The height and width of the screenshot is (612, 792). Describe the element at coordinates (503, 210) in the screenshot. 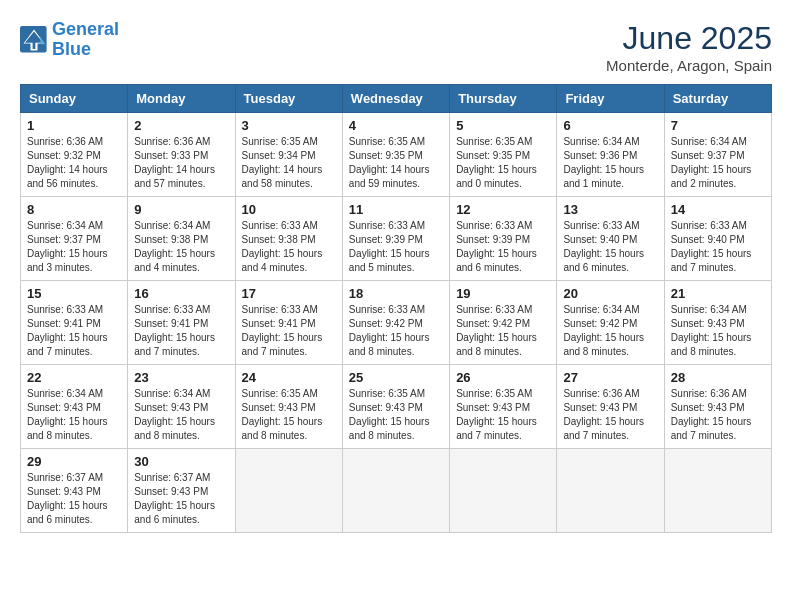

I see `day-number: 12` at that location.